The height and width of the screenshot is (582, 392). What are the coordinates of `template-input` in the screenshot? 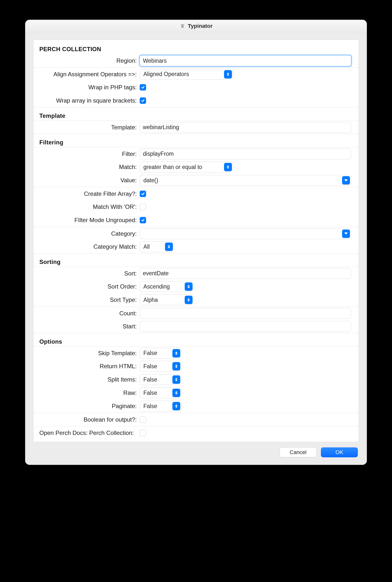 It's located at (246, 128).